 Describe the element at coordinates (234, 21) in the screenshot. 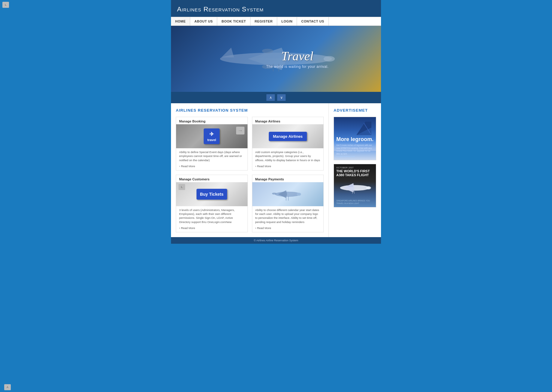

I see `nav-item-book: BOOK TICKET` at that location.